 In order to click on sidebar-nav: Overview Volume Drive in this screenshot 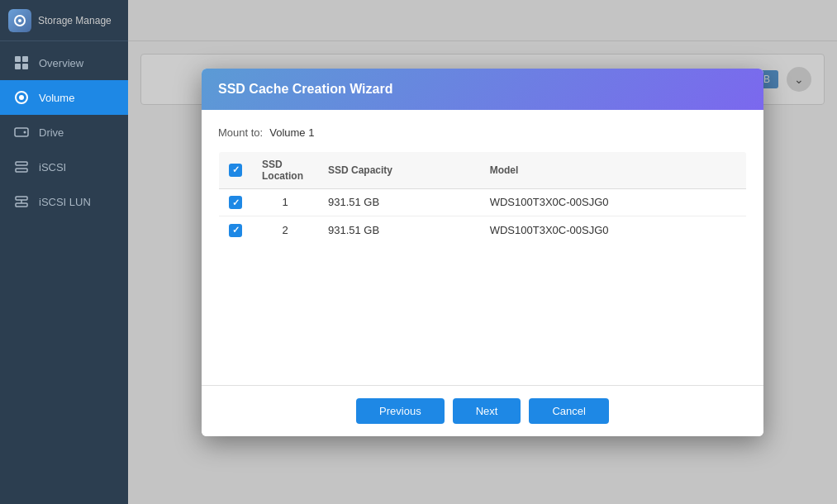, I will do `click(64, 273)`.